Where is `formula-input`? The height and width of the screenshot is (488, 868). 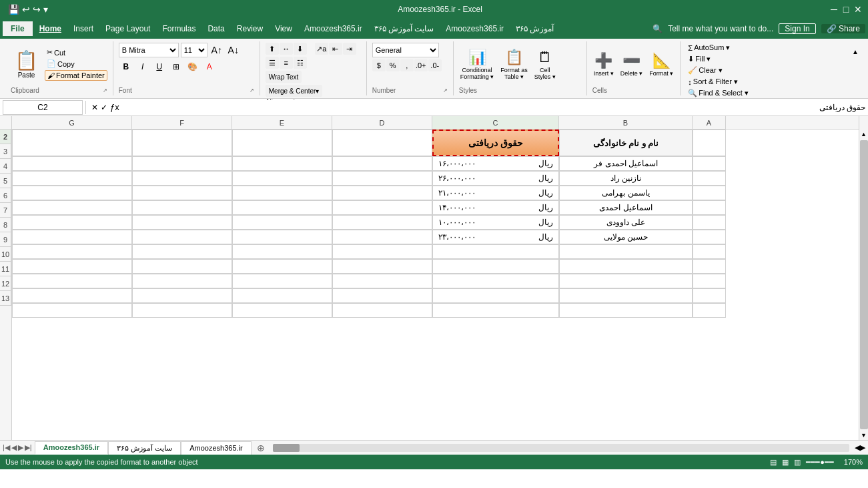
formula-input is located at coordinates (495, 107).